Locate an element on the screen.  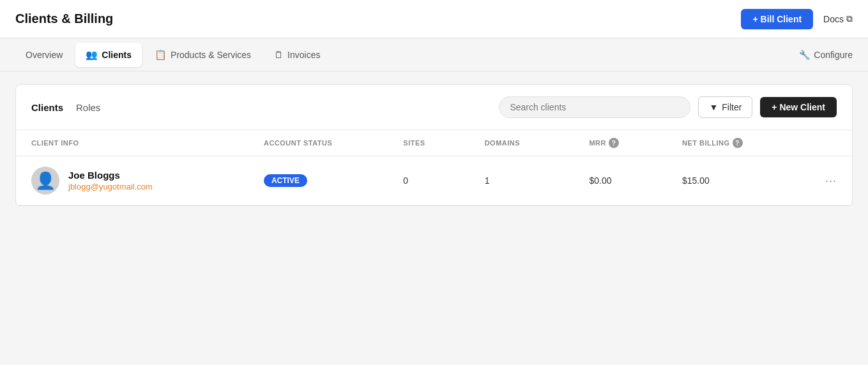
row-actions-button: ··· is located at coordinates (818, 181).